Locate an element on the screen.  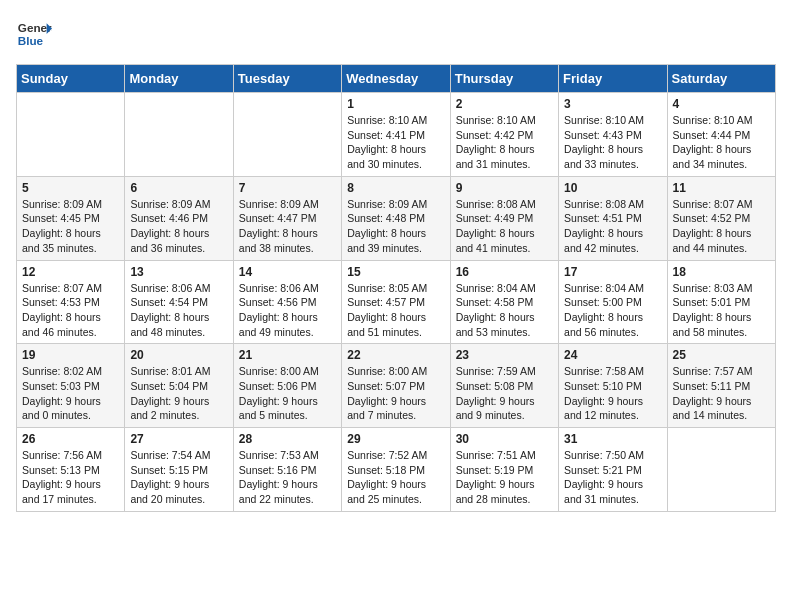
day-number: 17 is located at coordinates (612, 272).